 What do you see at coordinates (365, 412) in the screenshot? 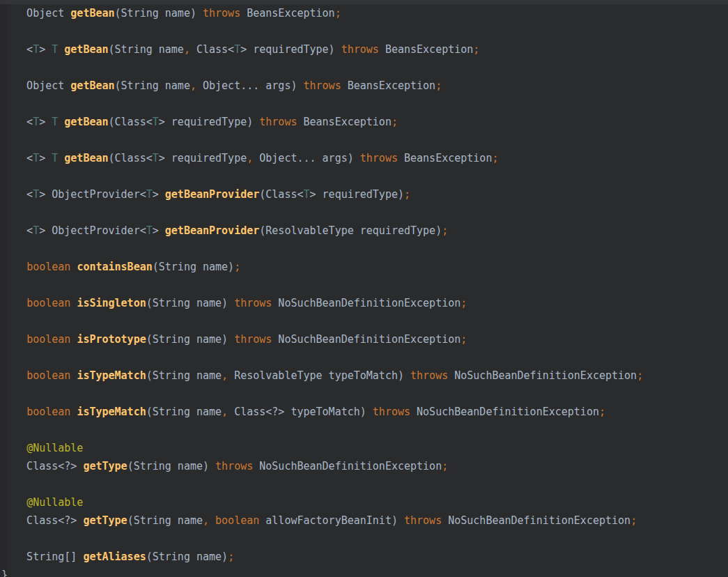
I see `code-line: boolean isTypeMatch(String name, Class<?…` at bounding box center [365, 412].